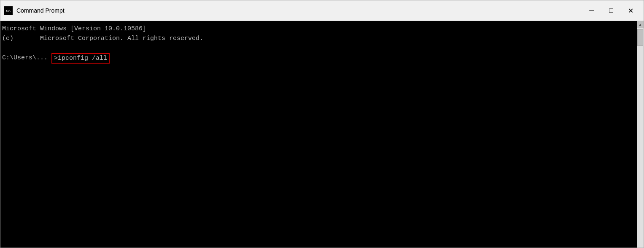 This screenshot has height=248, width=644. I want to click on scrollbar-thumb, so click(640, 37).